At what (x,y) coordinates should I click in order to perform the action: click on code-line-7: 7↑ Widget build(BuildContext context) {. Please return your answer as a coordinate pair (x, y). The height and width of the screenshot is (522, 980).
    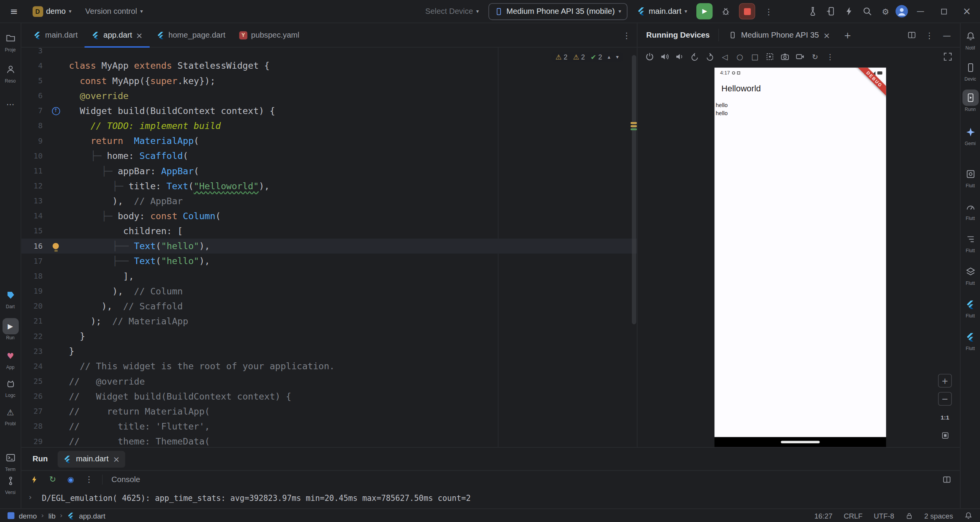
    Looking at the image, I should click on (329, 111).